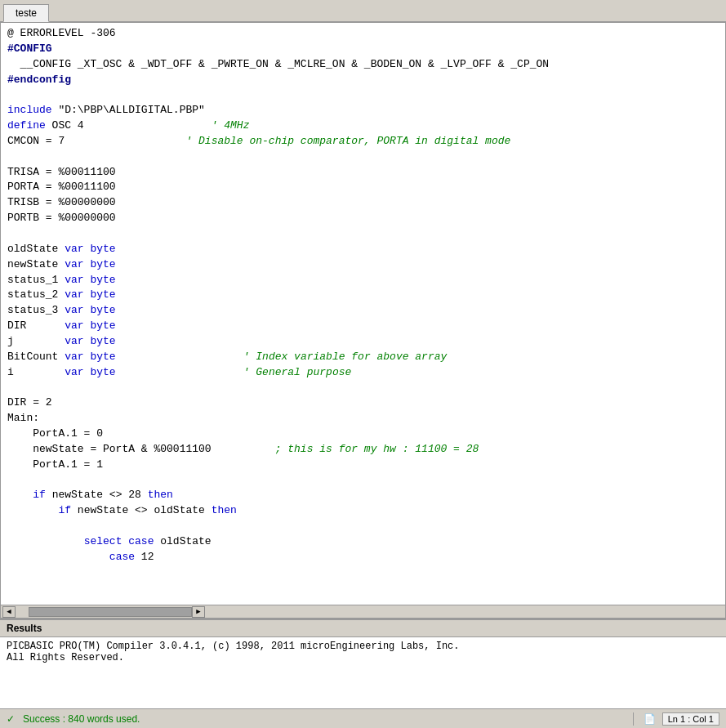 Image resolution: width=726 pixels, height=728 pixels. Describe the element at coordinates (650, 719) in the screenshot. I see `page-icon: 📄` at that location.